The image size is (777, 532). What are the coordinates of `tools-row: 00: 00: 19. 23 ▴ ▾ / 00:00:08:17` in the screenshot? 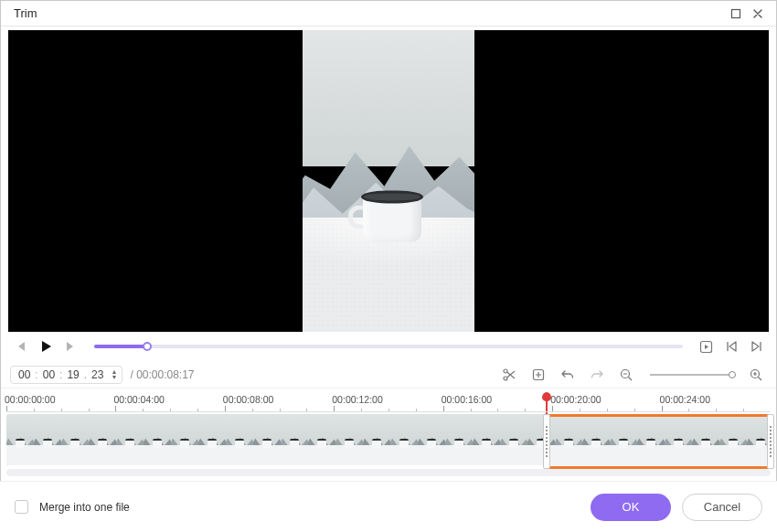 It's located at (388, 375).